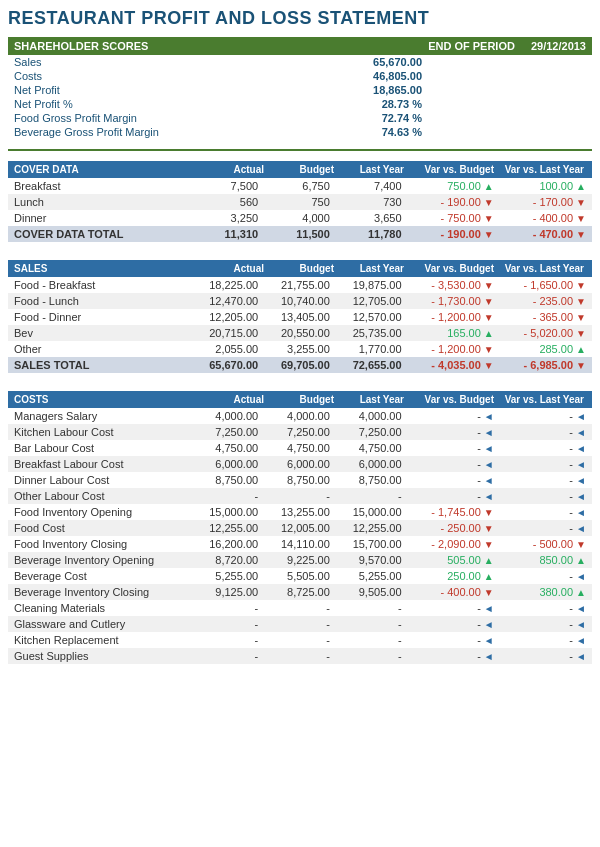 The width and height of the screenshot is (600, 847). What do you see at coordinates (454, 560) in the screenshot?
I see `var-cell: 505.00 ▲` at bounding box center [454, 560].